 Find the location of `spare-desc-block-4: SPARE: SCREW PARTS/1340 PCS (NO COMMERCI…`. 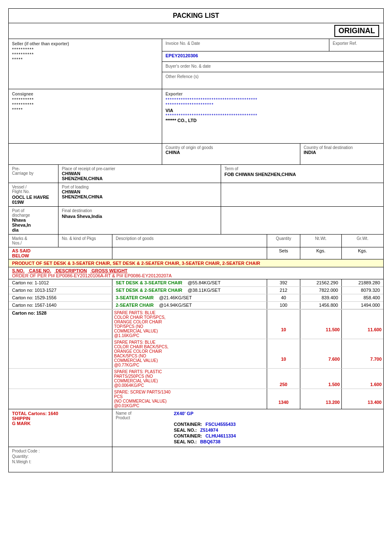

spare-desc-block-4: SPARE: SCREW PARTS/1340 PCS (NO COMMERCI… is located at coordinates (190, 399).